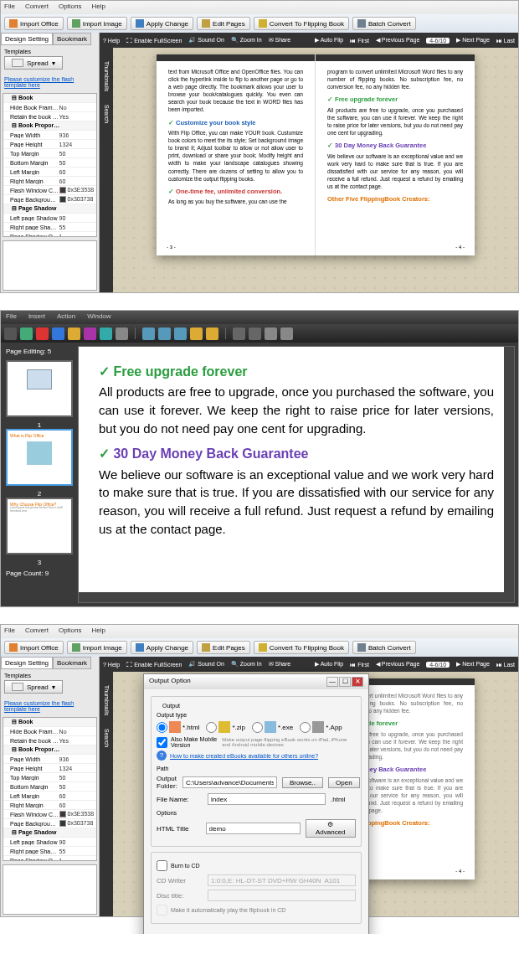 The width and height of the screenshot is (519, 980). Describe the element at coordinates (360, 40) in the screenshot. I see `first-button: ⏮ First` at that location.